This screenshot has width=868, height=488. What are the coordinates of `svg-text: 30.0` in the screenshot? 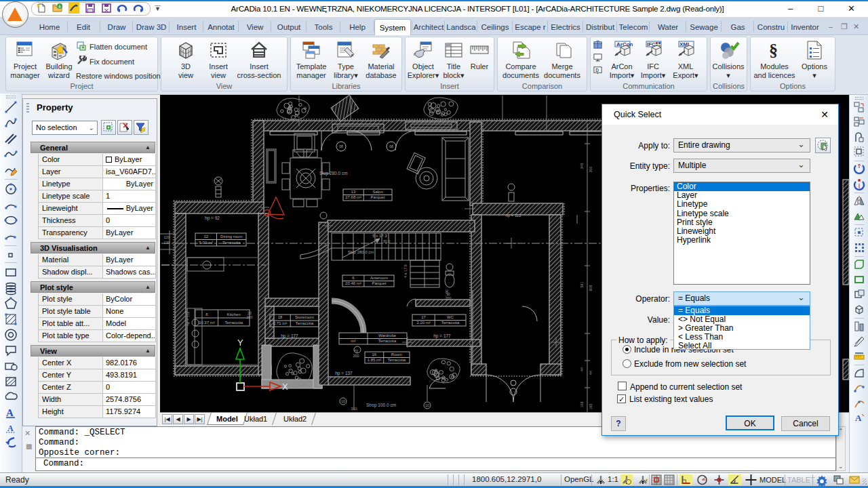 It's located at (387, 241).